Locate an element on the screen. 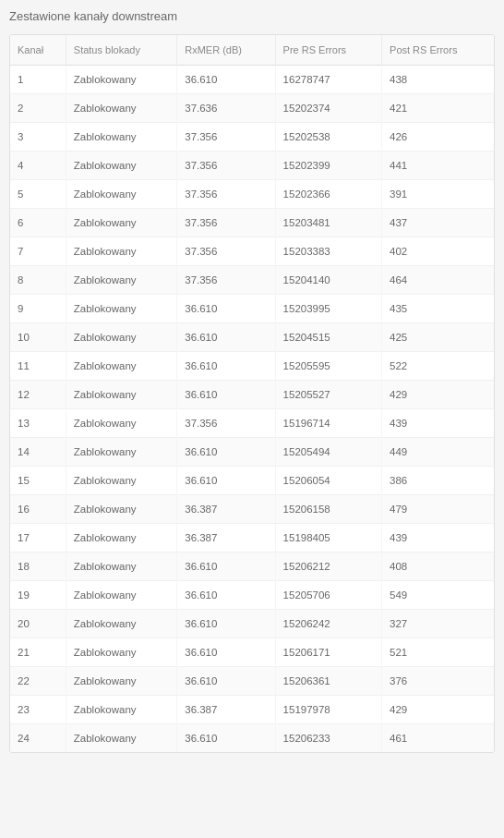 Image resolution: width=504 pixels, height=838 pixels. table-cell: 10 is located at coordinates (38, 338).